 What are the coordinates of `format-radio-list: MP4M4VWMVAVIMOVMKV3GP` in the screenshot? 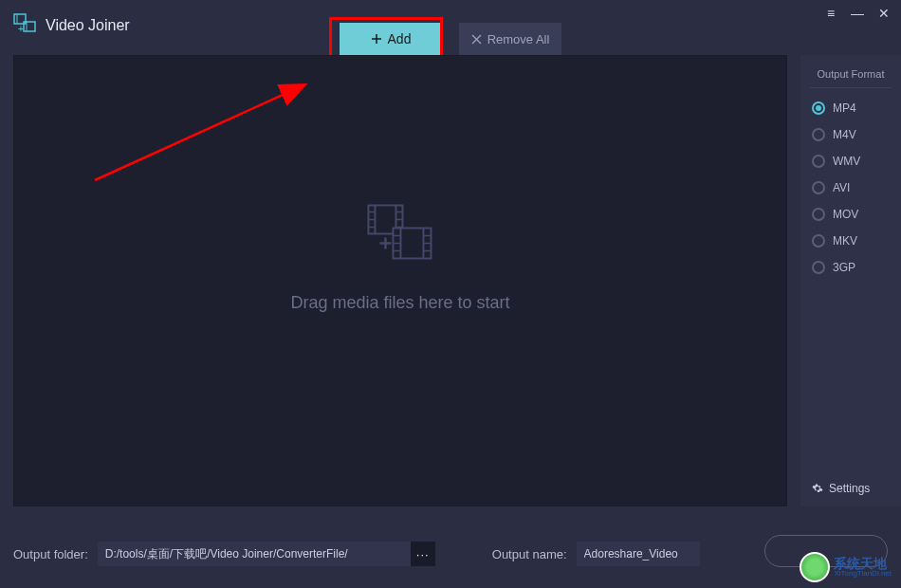 It's located at (851, 188).